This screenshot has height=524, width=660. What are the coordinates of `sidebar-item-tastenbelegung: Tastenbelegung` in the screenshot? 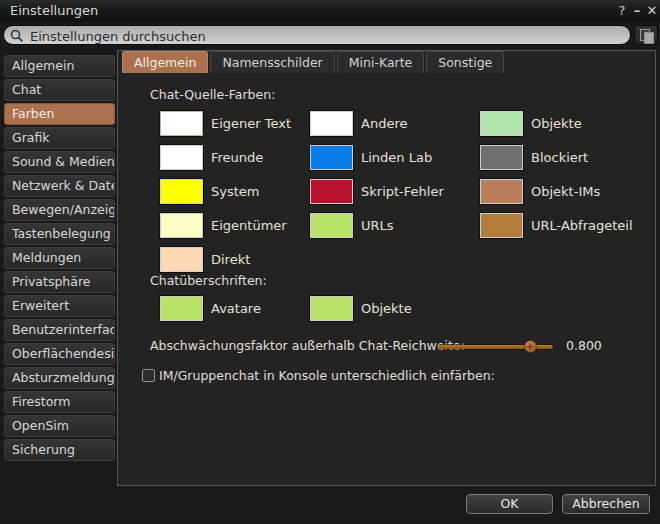 It's located at (60, 234).